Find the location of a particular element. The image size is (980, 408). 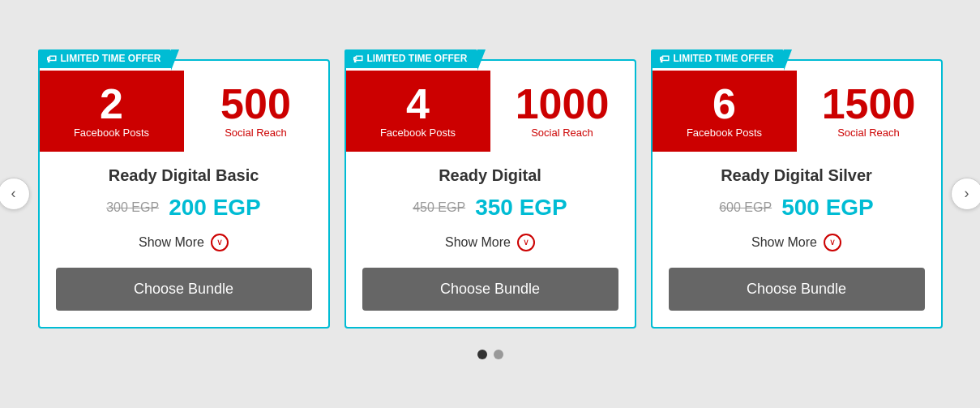

social-reach-section-standard: 1000 Social Reach is located at coordinates (563, 111).